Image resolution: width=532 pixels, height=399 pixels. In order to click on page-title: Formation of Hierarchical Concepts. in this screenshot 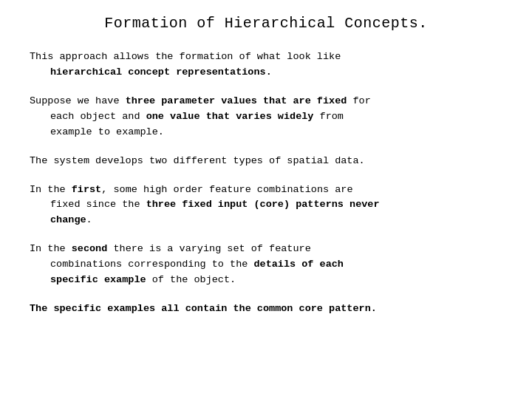, I will do `click(266, 24)`.